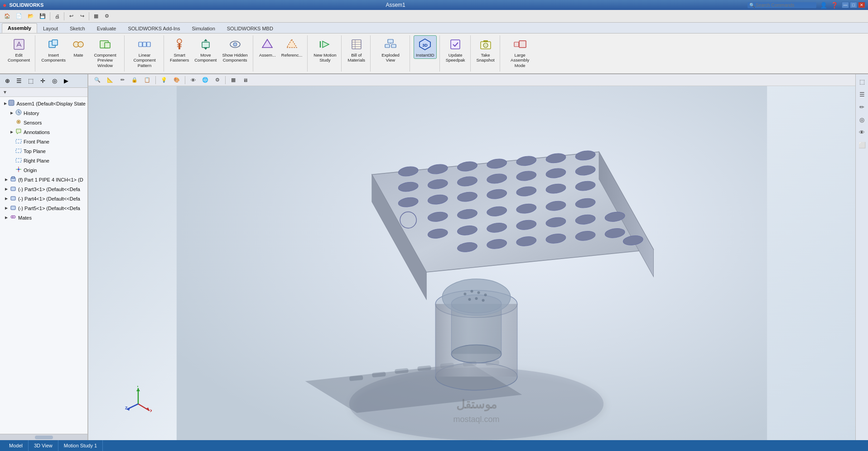 The width and height of the screenshot is (868, 451). What do you see at coordinates (43, 437) in the screenshot?
I see `left-panel-scrollbar` at bounding box center [43, 437].